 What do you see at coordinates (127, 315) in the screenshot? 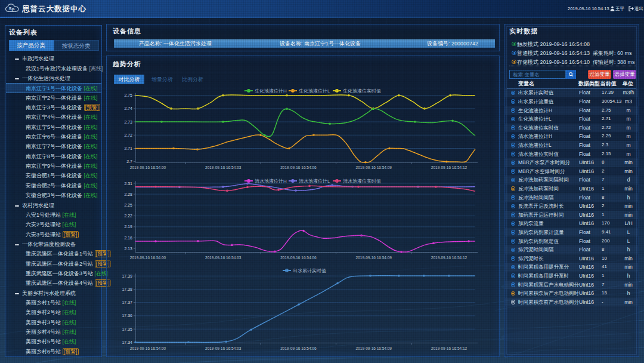
I see `svg-text: 17.36` at bounding box center [127, 315].